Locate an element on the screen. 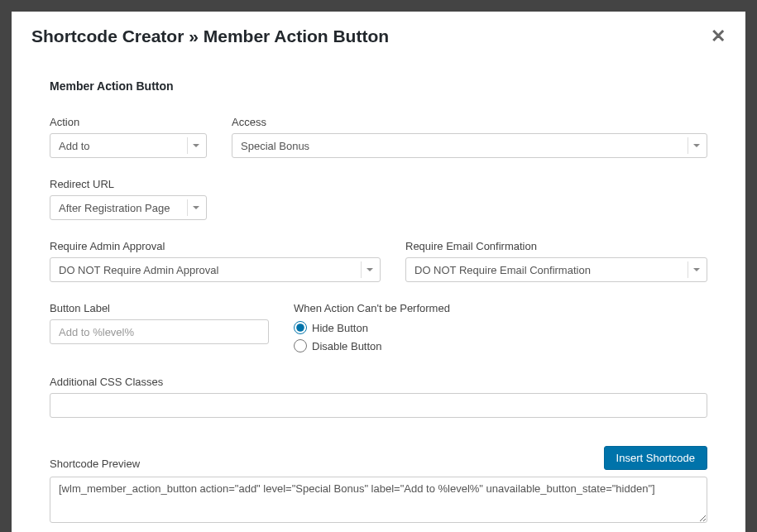 The height and width of the screenshot is (532, 757). button-label-label: Button Label is located at coordinates (159, 308).